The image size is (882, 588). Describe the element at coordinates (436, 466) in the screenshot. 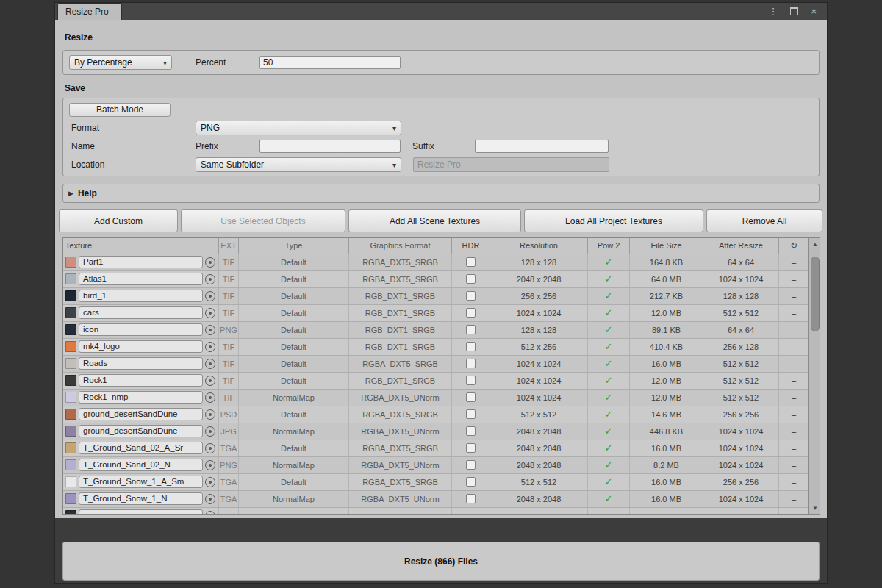

I see `table-row: T_Ground_Sand_02_N PNG NormalMap RGBA_DX…` at that location.